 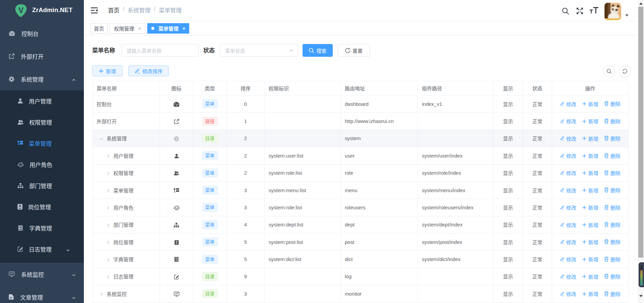 I want to click on svg-text: V, so click(x=21, y=10).